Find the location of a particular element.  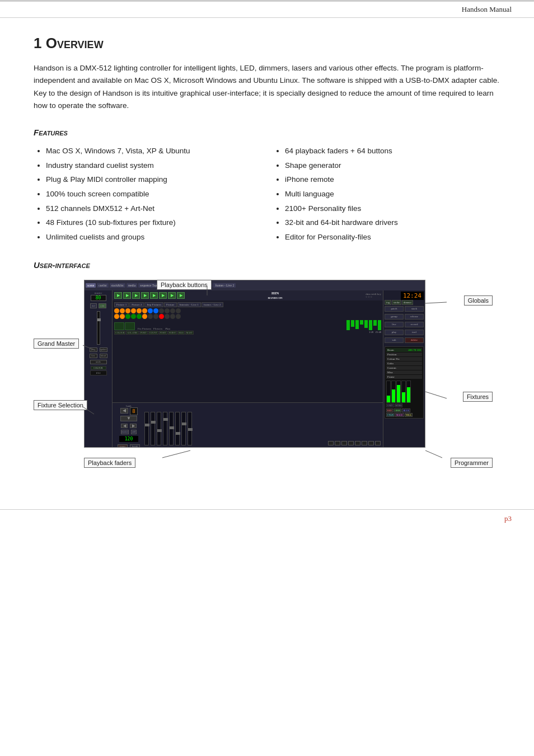

play-btn-4: ▶ is located at coordinates (145, 295).